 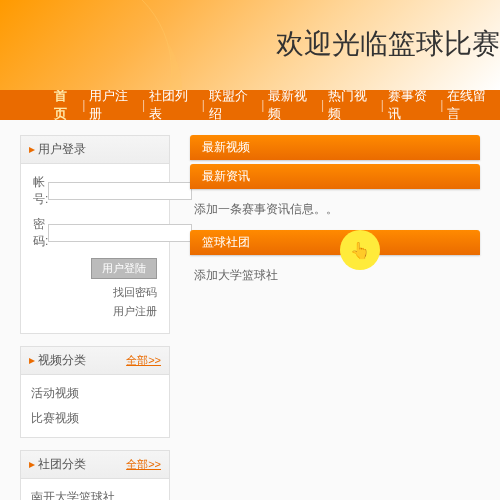 I want to click on forgot-password-link: 找回密码, so click(x=95, y=292).